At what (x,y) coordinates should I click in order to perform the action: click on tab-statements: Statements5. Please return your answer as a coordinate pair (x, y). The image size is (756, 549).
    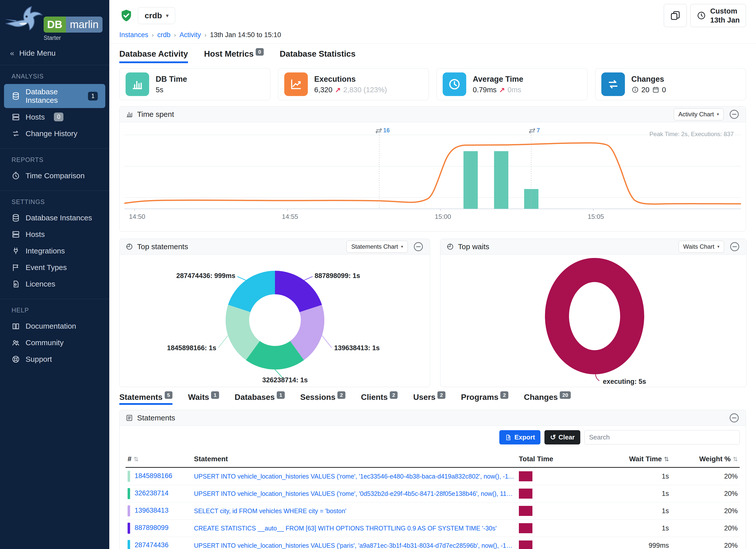
    Looking at the image, I should click on (146, 399).